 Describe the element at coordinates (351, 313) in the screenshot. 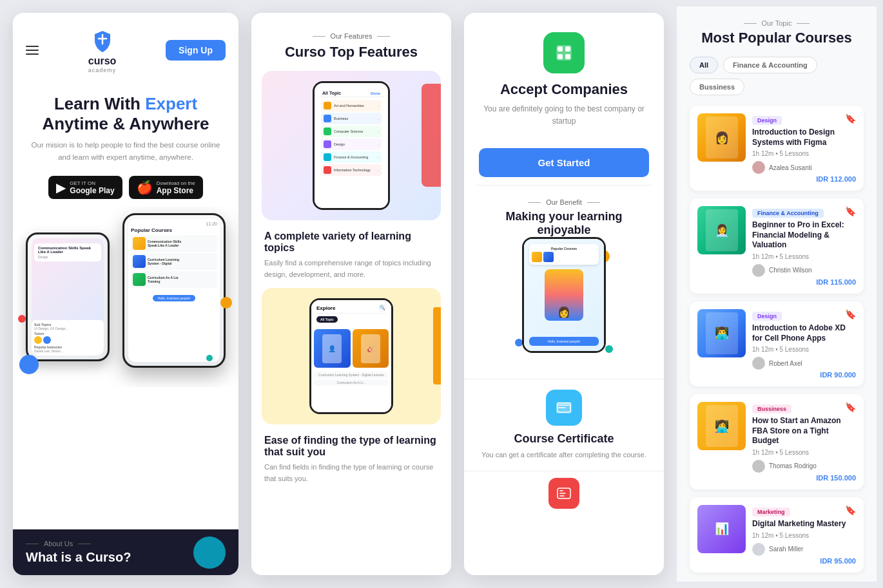

I see `explore-header: Explore 🔍 All Topic` at that location.